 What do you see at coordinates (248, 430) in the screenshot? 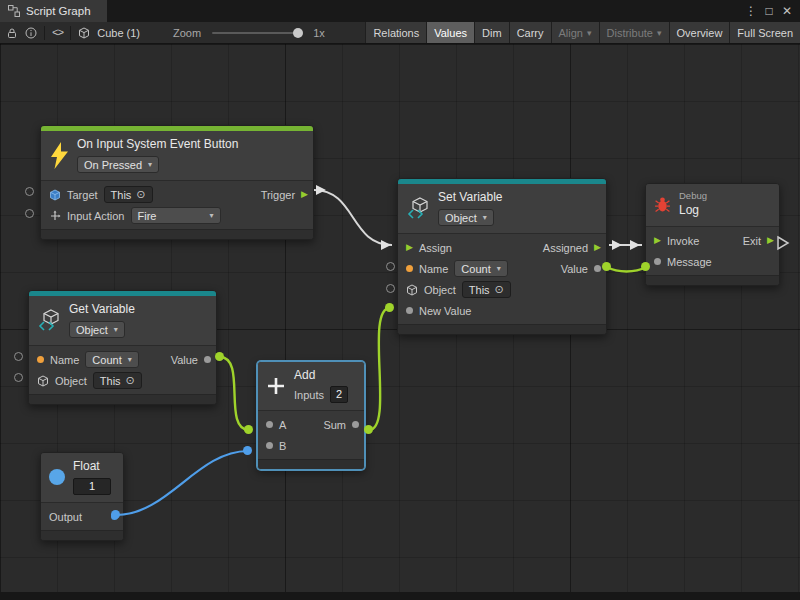
I see `conn-dot-add-a-in` at bounding box center [248, 430].